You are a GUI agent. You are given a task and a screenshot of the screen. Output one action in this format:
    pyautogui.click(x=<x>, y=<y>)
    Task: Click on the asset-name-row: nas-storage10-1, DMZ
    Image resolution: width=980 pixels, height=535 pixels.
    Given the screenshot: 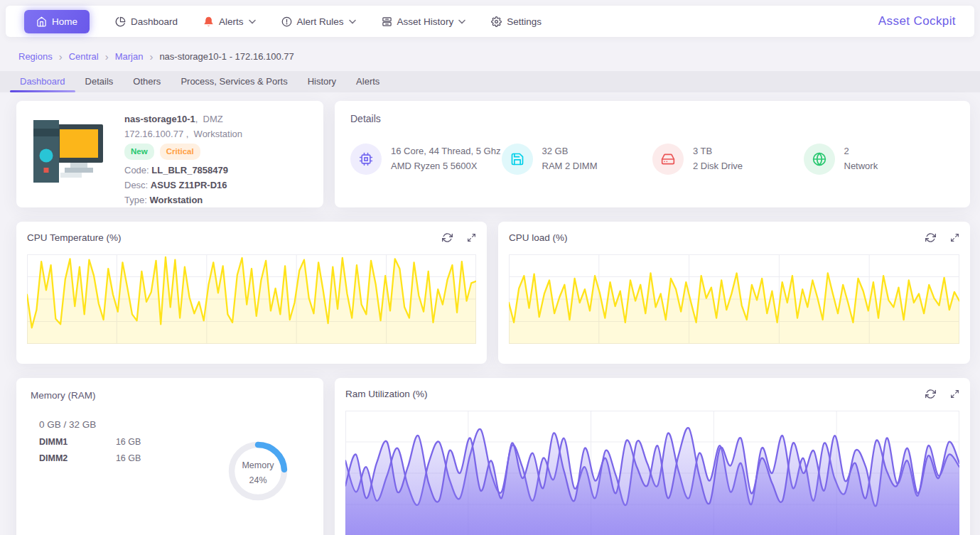 What is the action you would take?
    pyautogui.click(x=183, y=119)
    